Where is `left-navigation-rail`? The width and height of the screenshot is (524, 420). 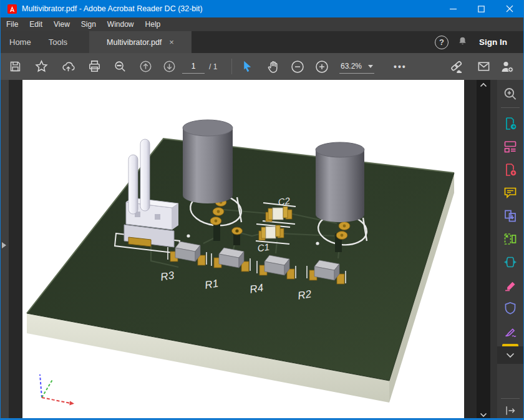 left-navigation-rail is located at coordinates (5, 250).